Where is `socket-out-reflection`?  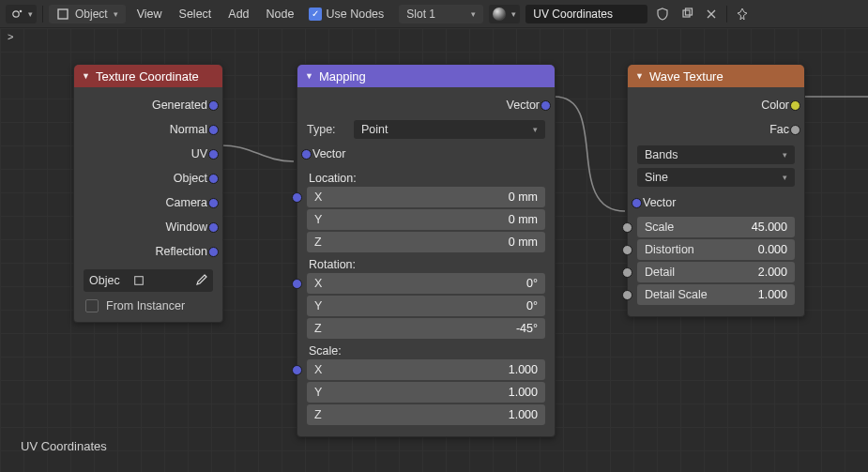 socket-out-reflection is located at coordinates (214, 251).